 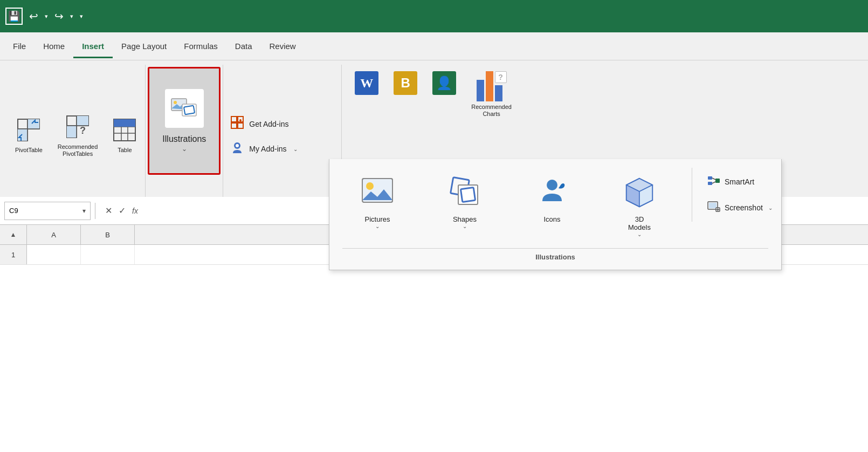 What do you see at coordinates (555, 205) in the screenshot?
I see `illustrations-dropdown-items: Pictures ⌄ Shapes ⌄` at bounding box center [555, 205].